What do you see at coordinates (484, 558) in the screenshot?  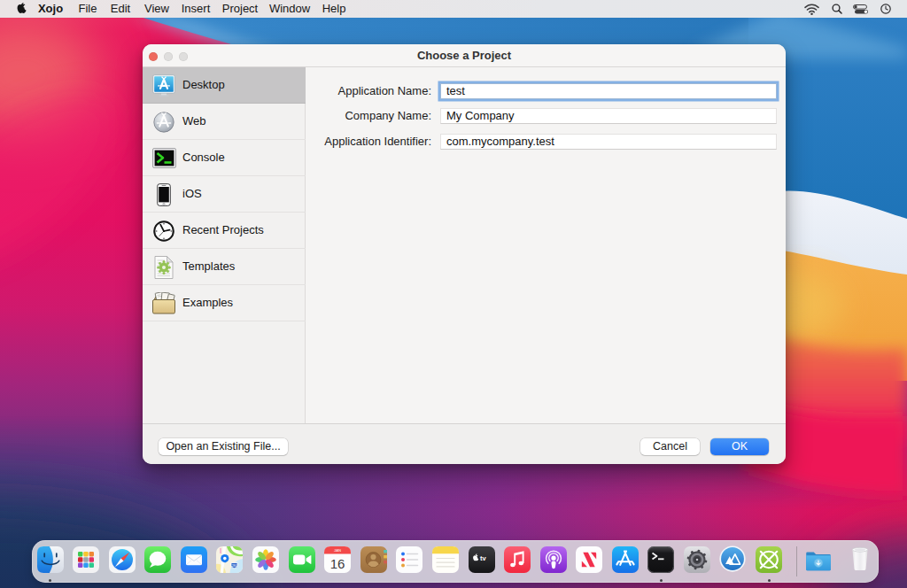 I see `svg-text: tv` at bounding box center [484, 558].